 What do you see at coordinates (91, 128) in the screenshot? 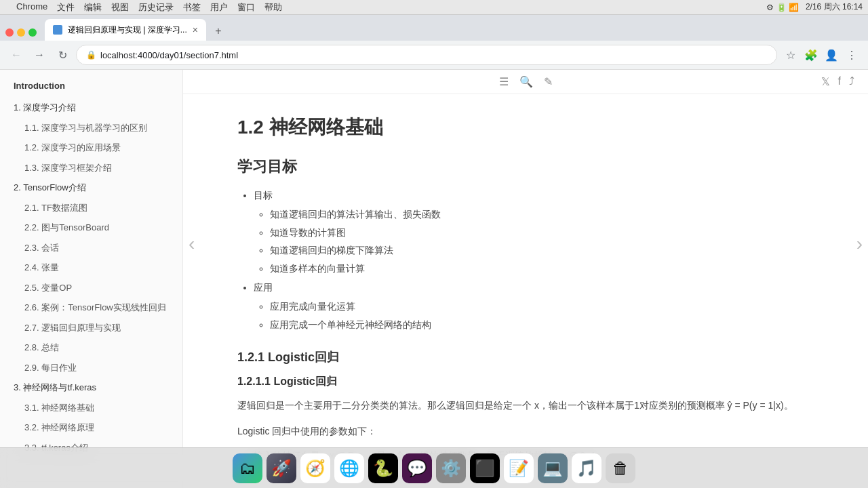
I see `sidebar-item-1: 1.1. 深度学习与机器学习的区别` at bounding box center [91, 128].